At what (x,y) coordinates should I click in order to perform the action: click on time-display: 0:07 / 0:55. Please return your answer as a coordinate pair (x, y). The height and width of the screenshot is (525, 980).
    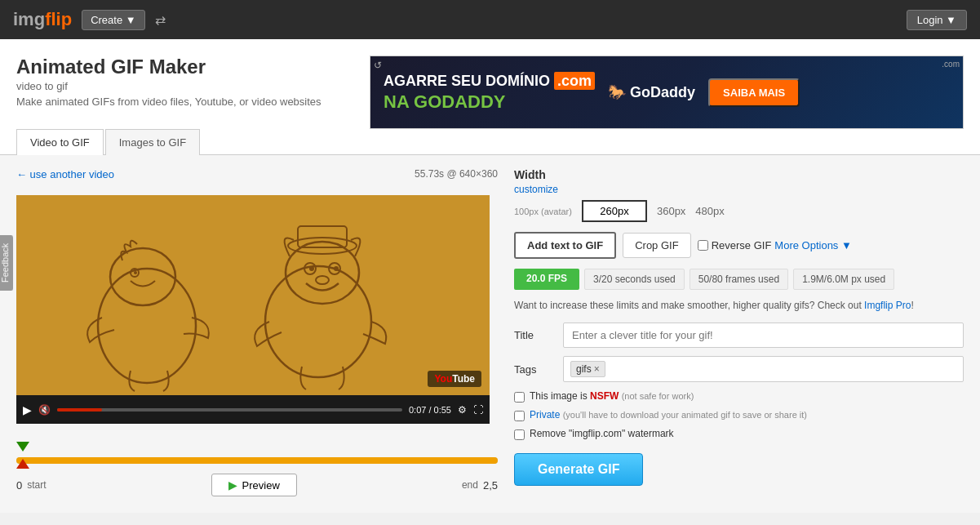
    Looking at the image, I should click on (430, 410).